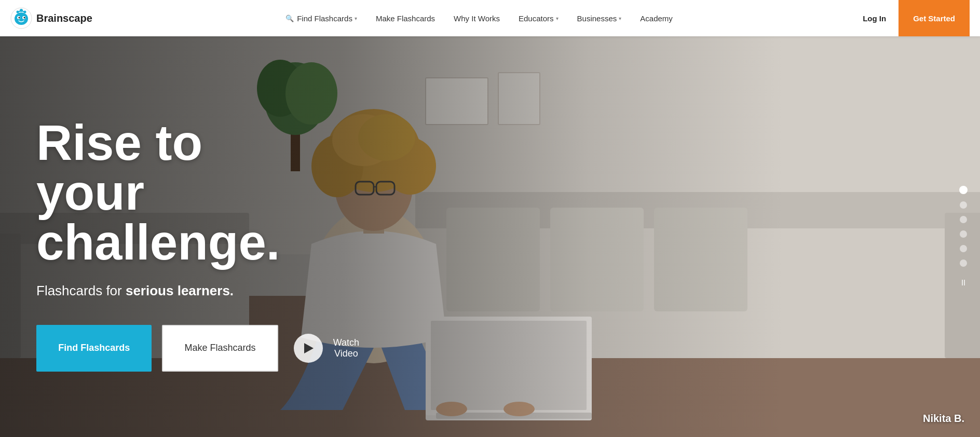 The width and height of the screenshot is (980, 437). I want to click on slide-indicators: ⏸, so click(963, 237).